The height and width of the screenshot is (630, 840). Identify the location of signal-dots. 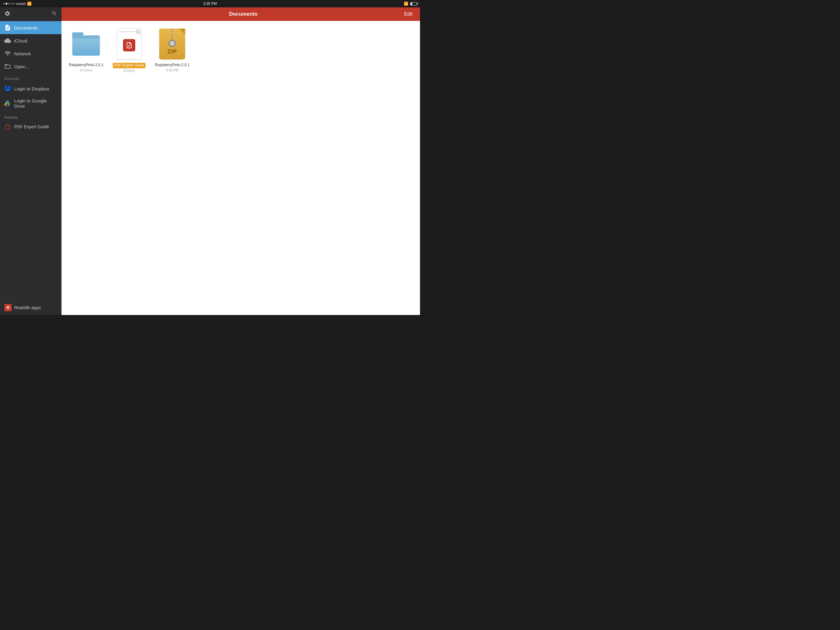
(9, 4).